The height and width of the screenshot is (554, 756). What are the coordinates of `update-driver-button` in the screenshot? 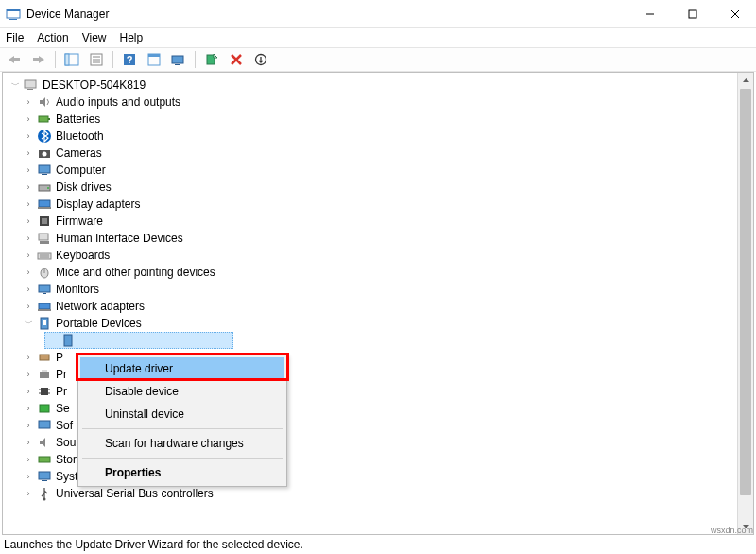 It's located at (212, 60).